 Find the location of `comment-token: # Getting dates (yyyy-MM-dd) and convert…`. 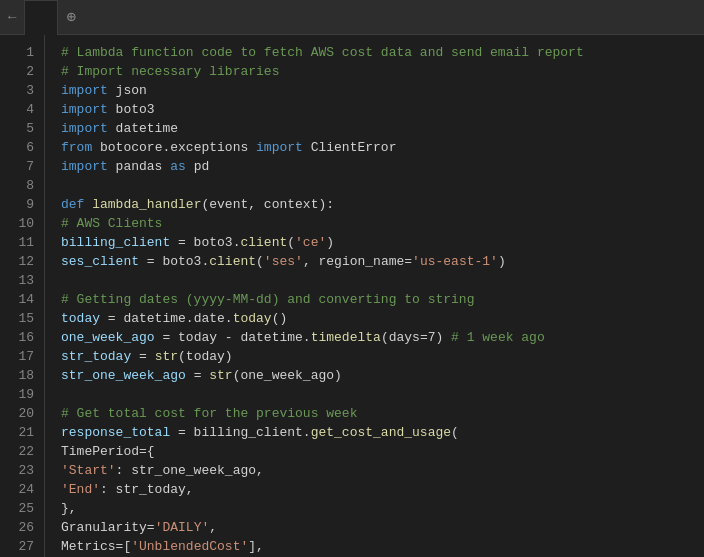

comment-token: # Getting dates (yyyy-MM-dd) and convert… is located at coordinates (268, 300).